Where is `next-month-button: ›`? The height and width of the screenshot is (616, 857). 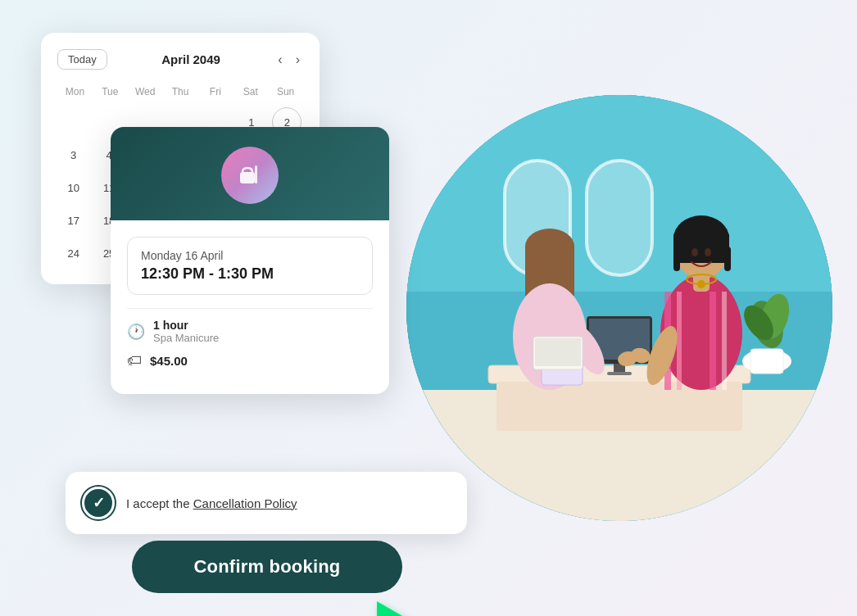
next-month-button: › is located at coordinates (298, 60).